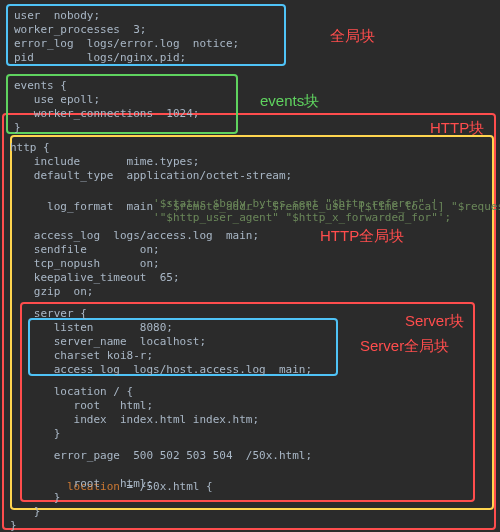 This screenshot has width=500, height=532. Describe the element at coordinates (457, 128) in the screenshot. I see `label-http: HTTP块` at that location.